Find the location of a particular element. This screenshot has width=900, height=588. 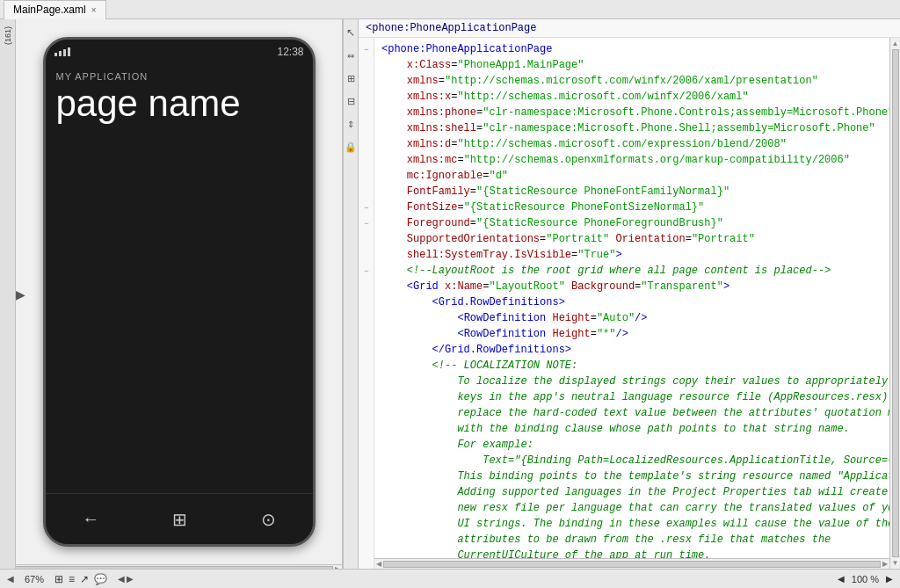

phone-search-button: ⊙ is located at coordinates (269, 519).